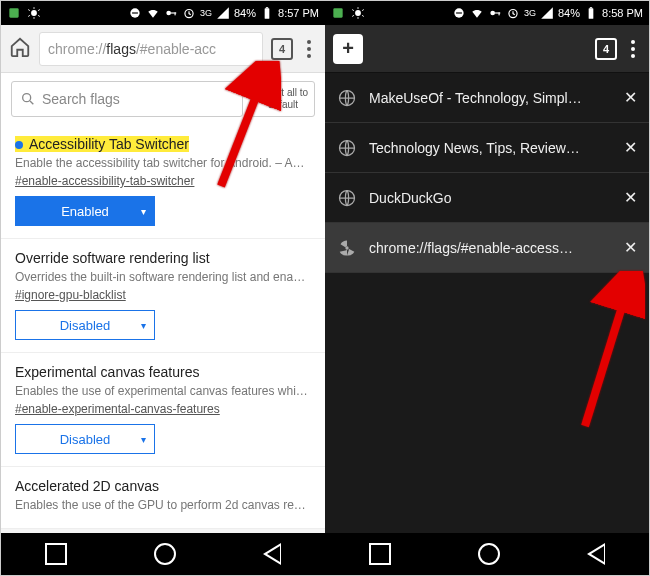  I want to click on home-icon, so click(20, 49).